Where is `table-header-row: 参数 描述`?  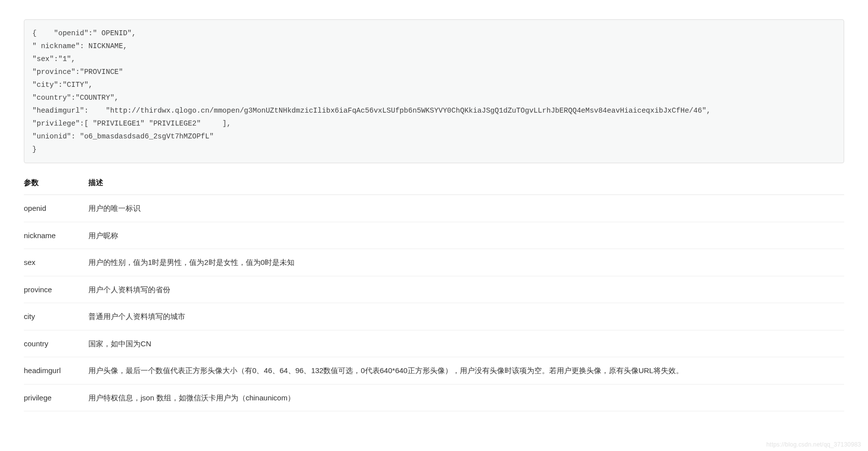 table-header-row: 参数 描述 is located at coordinates (434, 183).